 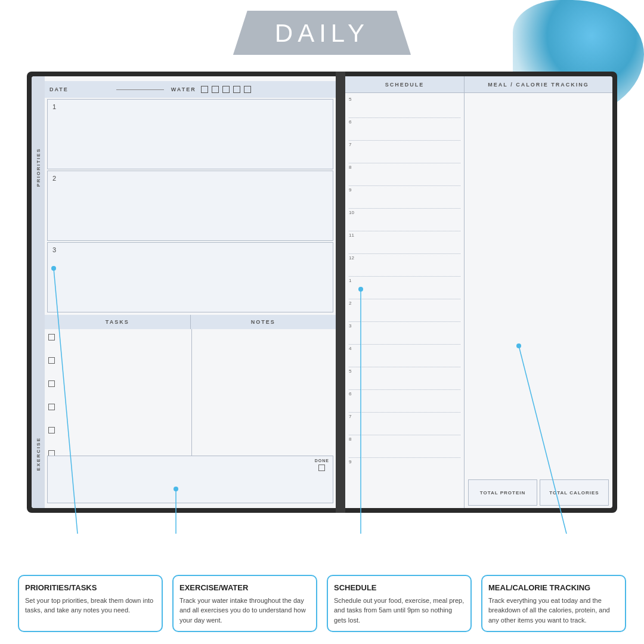 What do you see at coordinates (322, 33) in the screenshot?
I see `header-banner: DAILY` at bounding box center [322, 33].